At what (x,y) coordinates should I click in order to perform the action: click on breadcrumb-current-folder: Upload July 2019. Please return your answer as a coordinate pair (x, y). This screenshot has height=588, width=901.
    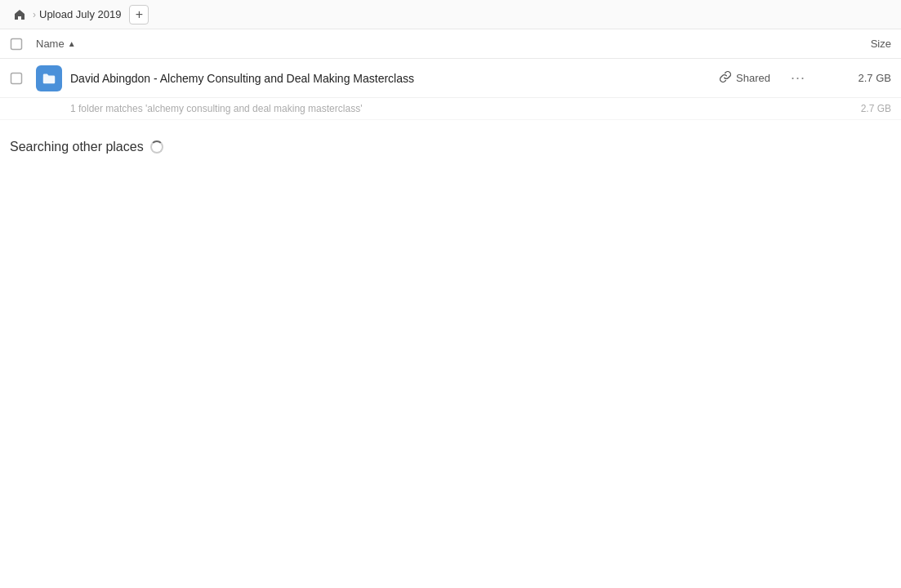
    Looking at the image, I should click on (80, 15).